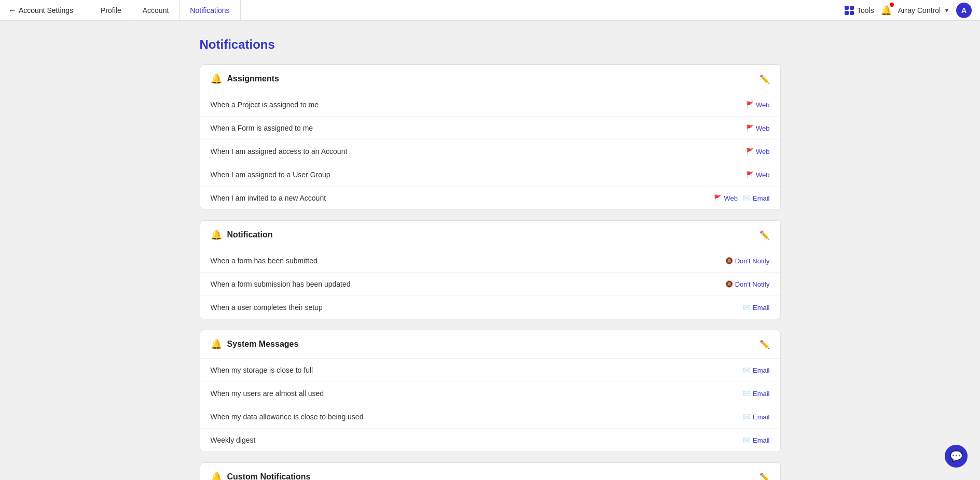 This screenshot has width=980, height=480. I want to click on notification-row: When my users are almost all used✉️Email, so click(490, 394).